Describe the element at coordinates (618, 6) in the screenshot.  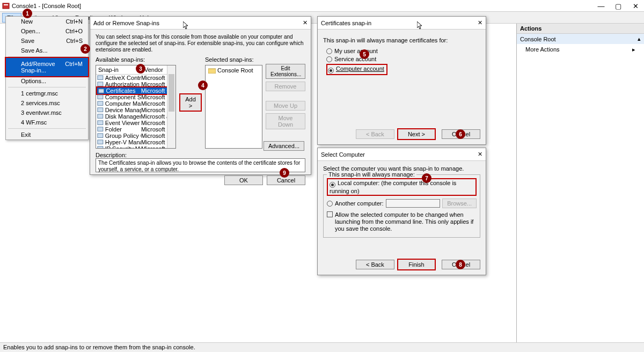
I see `maximize-button: ▢` at that location.